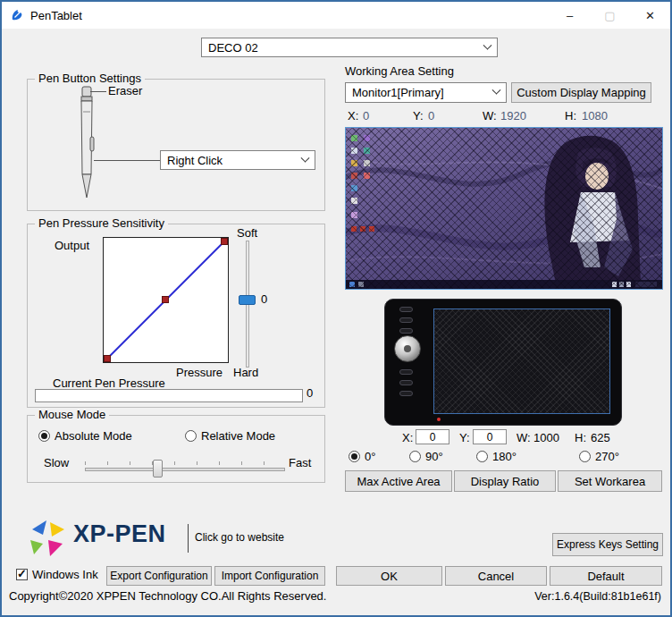  I want to click on display-ratio-button: Display Ratio, so click(505, 481).